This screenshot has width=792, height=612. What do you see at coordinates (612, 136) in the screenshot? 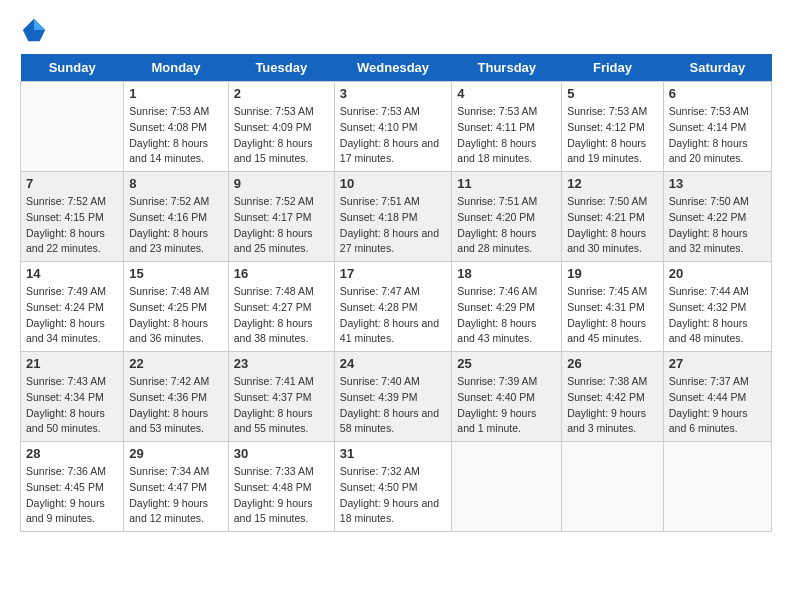
I see `cell-info: Sunrise: 7:53 AMSunset: 4:12 PMDaylight:…` at bounding box center [612, 136].